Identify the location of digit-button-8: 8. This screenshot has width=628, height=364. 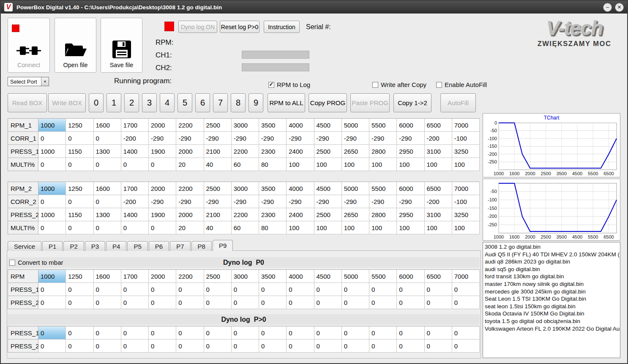
(238, 103).